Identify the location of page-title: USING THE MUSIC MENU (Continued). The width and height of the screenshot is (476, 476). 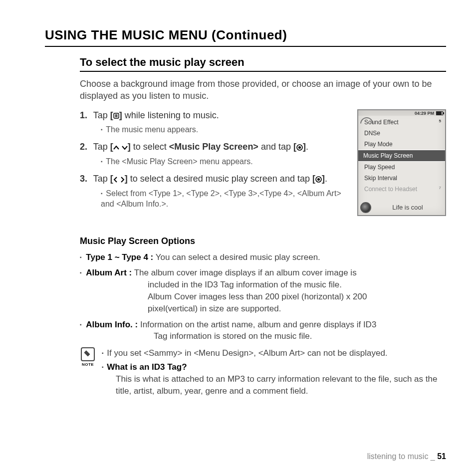
(245, 37).